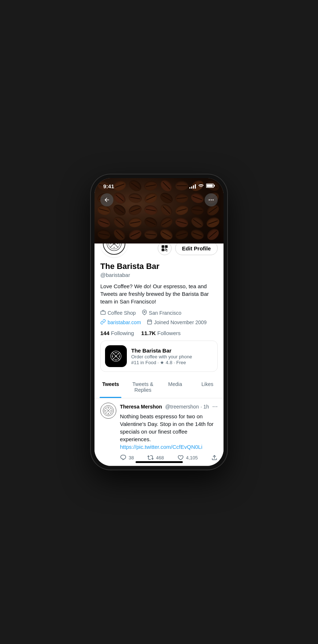 This screenshot has height=644, width=318. I want to click on profile-section: B B A A, so click(159, 355).